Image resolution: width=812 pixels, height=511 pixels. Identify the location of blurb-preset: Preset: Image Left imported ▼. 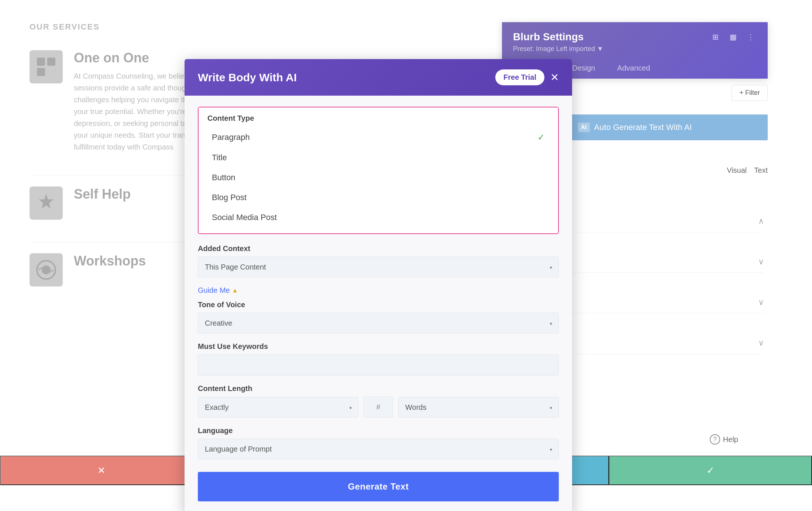
(635, 49).